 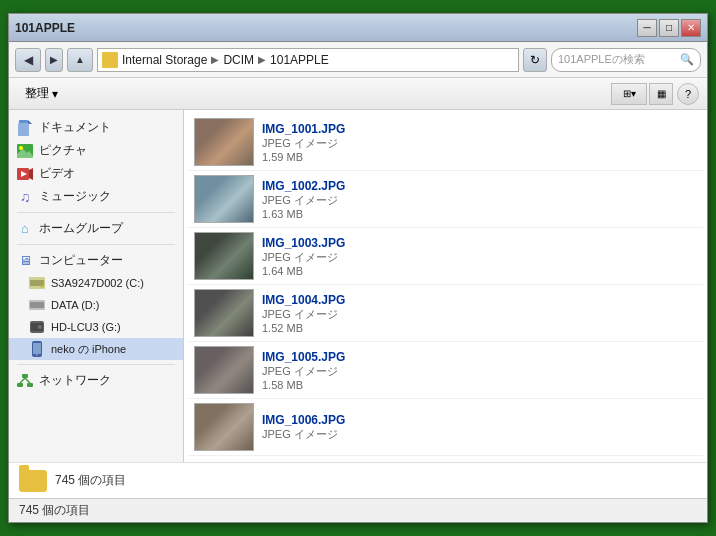 I want to click on address-path: Internal Storage ▶ DCIM ▶ 101APPLE, so click(x=308, y=60).